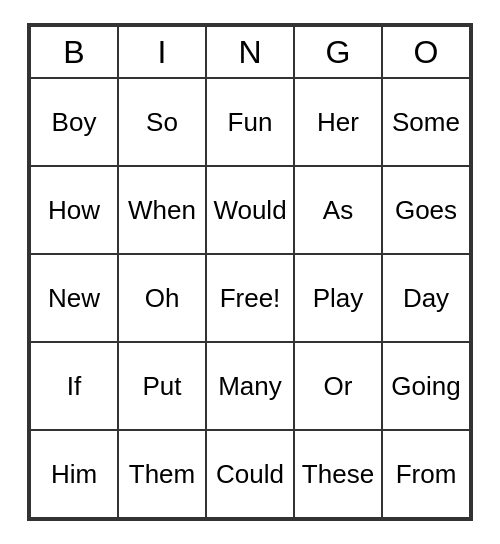  Describe the element at coordinates (250, 210) in the screenshot. I see `table-row: HowWhenWouldAsGoes` at that location.